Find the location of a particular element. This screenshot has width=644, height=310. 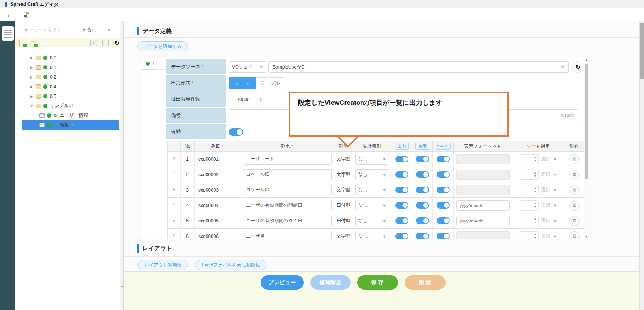

excel-file-icon is located at coordinates (26, 15).